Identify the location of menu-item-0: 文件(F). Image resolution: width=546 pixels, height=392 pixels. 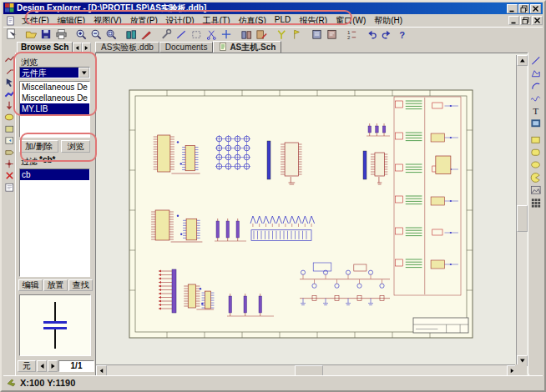
(35, 21).